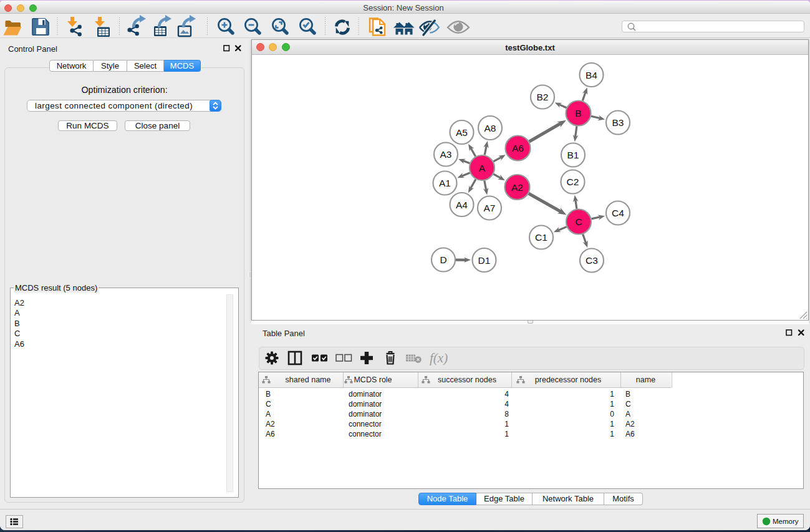 The width and height of the screenshot is (810, 532). Describe the element at coordinates (518, 187) in the screenshot. I see `svg-text: A2` at that location.